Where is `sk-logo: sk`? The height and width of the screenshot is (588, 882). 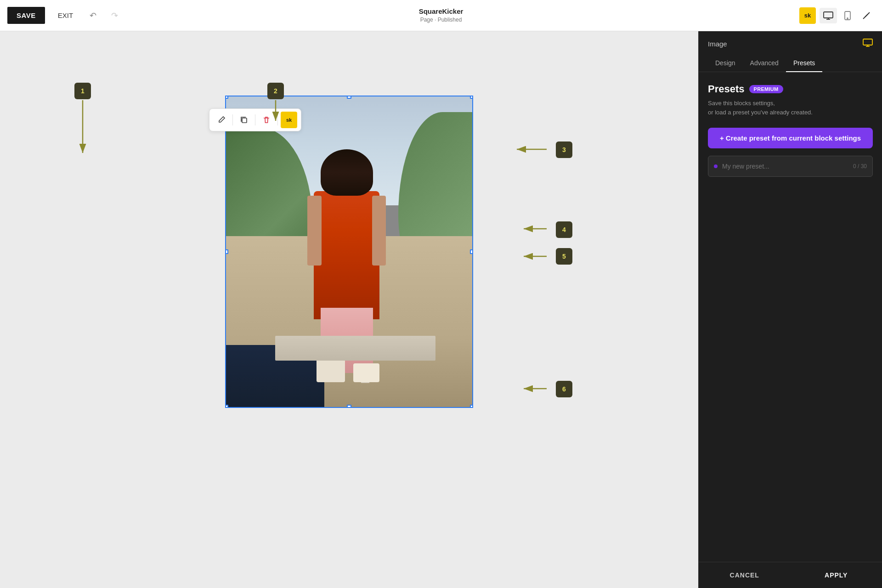
sk-logo: sk is located at coordinates (808, 16).